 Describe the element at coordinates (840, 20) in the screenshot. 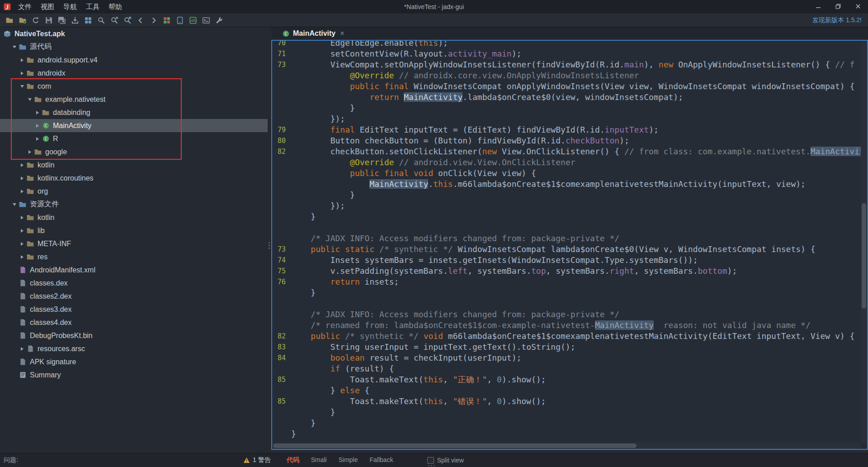

I see `update-link: 发现新版本 1.5.2!` at that location.